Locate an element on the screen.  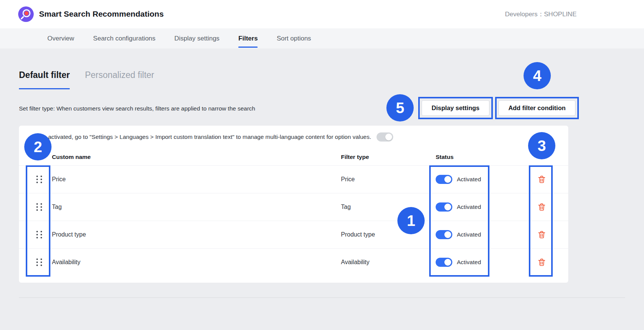
translation-banner-text: e activated, go to "Settings > Languages… is located at coordinates (207, 137).